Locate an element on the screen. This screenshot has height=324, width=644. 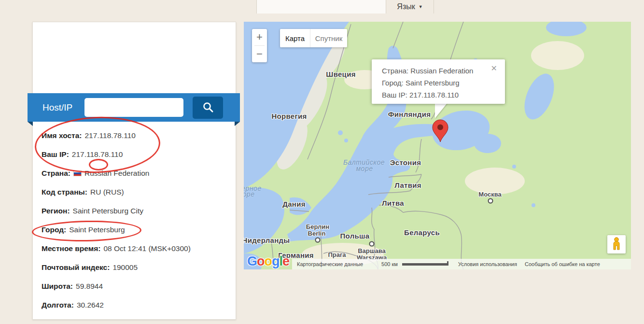
longitude-value: 30.2642 is located at coordinates (90, 305).